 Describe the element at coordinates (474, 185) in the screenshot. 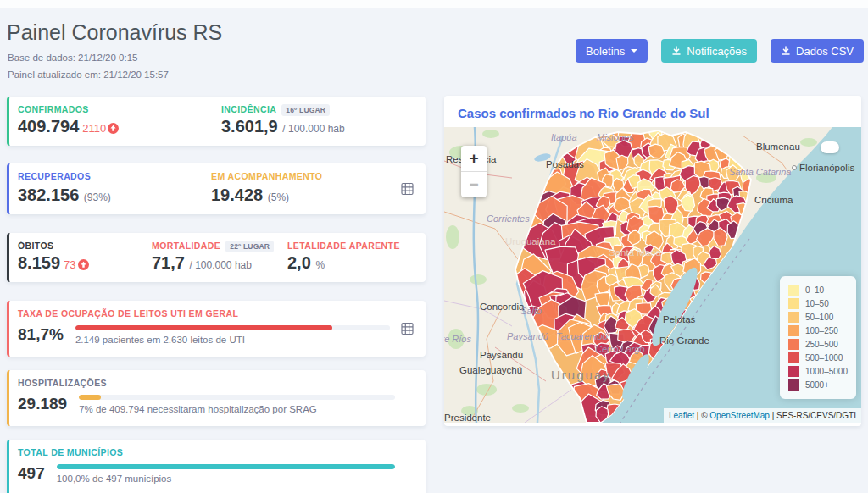

I see `zoom-out-button: −` at that location.